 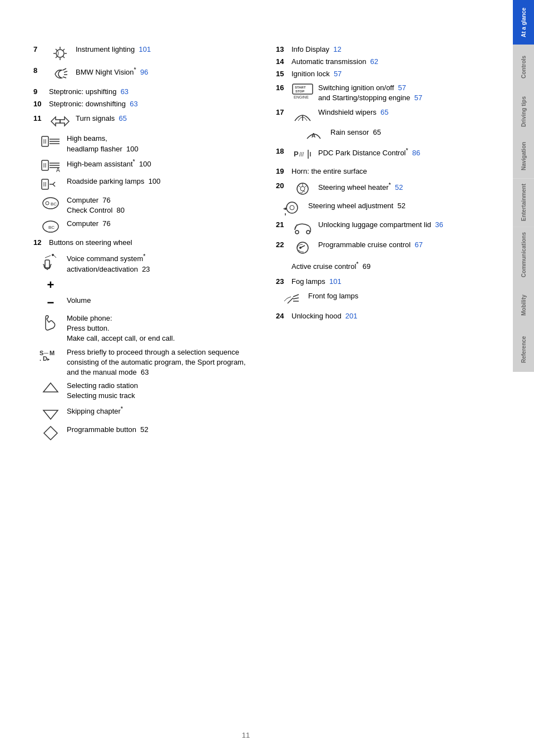 What do you see at coordinates (53, 204) in the screenshot?
I see `svg-text: BC` at bounding box center [53, 204].